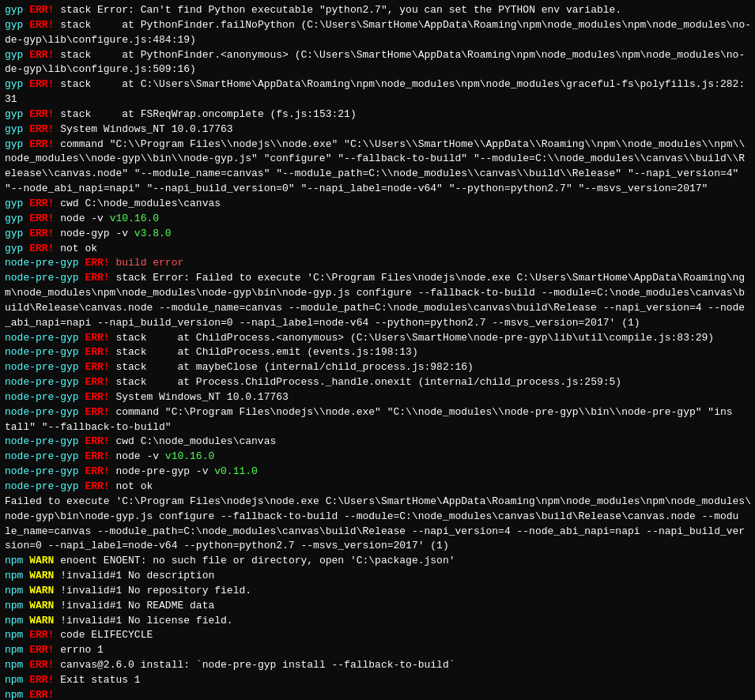 This screenshot has height=700, width=755. I want to click on terminal-line: npm WARN enoent ENOENT: no such file or …, so click(378, 561).